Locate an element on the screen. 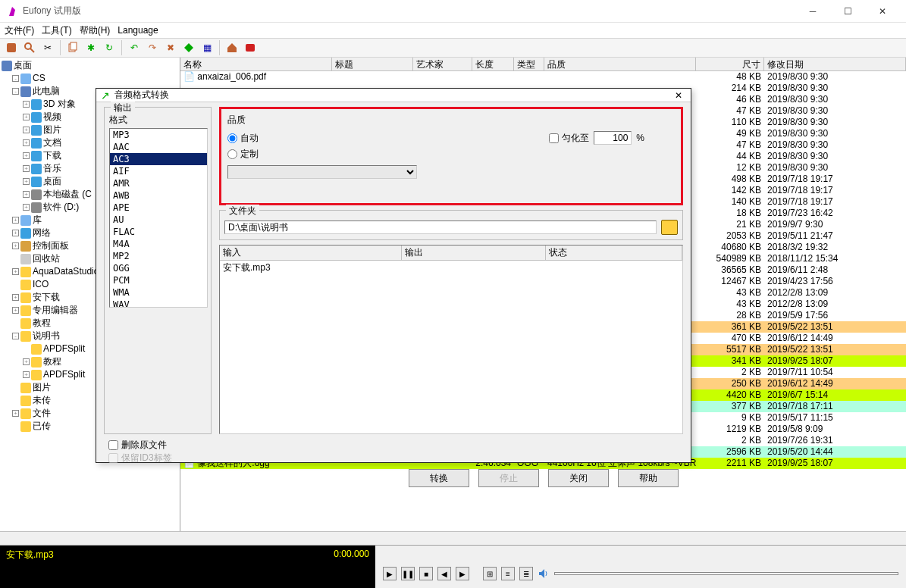 The height and width of the screenshot is (588, 906). format-item: FLAC is located at coordinates (158, 232).